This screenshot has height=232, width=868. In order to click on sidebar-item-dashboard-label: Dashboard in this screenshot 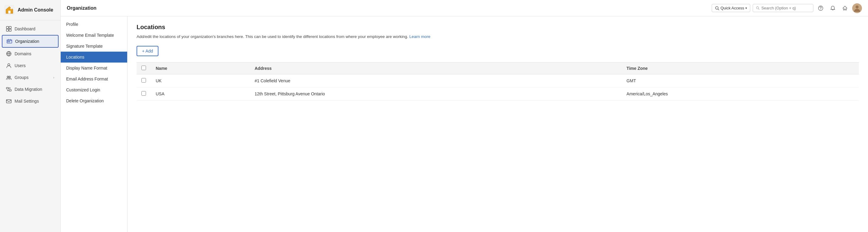, I will do `click(25, 29)`.